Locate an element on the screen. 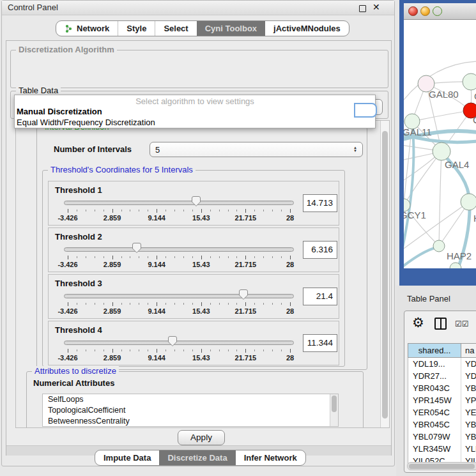 The height and width of the screenshot is (476, 476). tab-label: Select is located at coordinates (176, 28).